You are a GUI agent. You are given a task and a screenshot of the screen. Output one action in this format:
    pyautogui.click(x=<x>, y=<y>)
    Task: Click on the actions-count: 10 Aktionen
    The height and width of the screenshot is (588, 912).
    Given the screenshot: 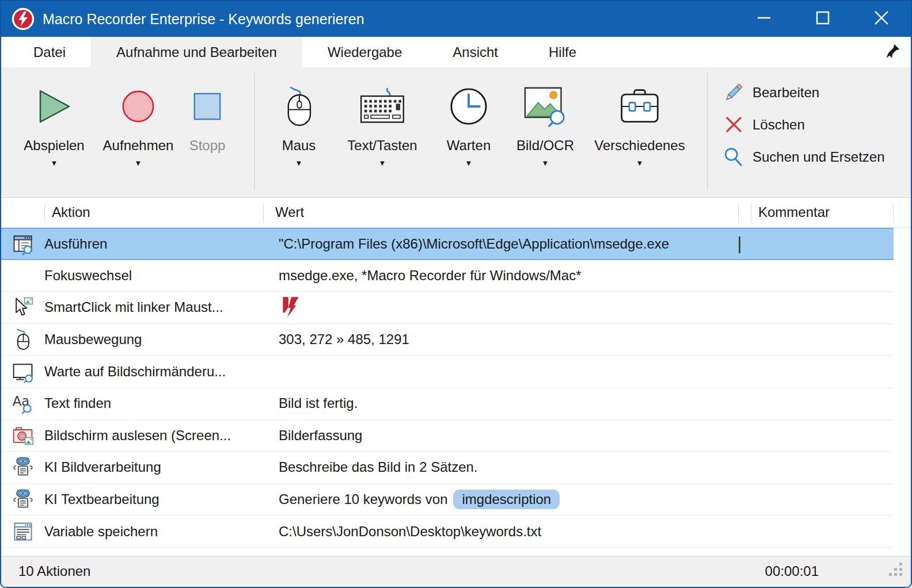 What is the action you would take?
    pyautogui.click(x=54, y=571)
    